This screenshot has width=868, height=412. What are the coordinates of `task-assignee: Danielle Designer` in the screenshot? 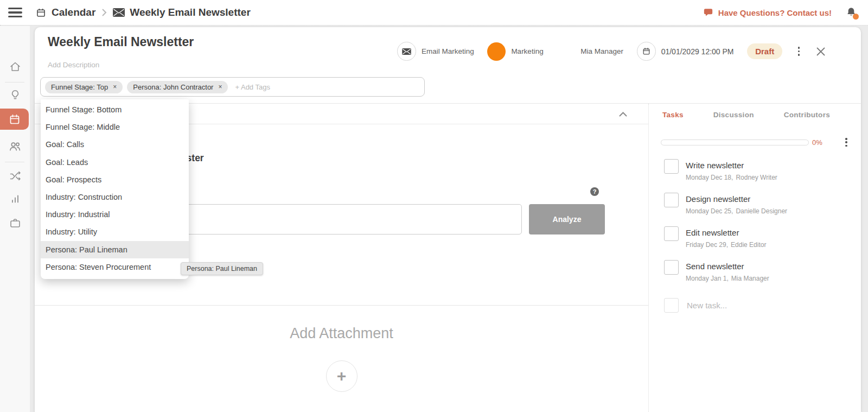 It's located at (762, 211).